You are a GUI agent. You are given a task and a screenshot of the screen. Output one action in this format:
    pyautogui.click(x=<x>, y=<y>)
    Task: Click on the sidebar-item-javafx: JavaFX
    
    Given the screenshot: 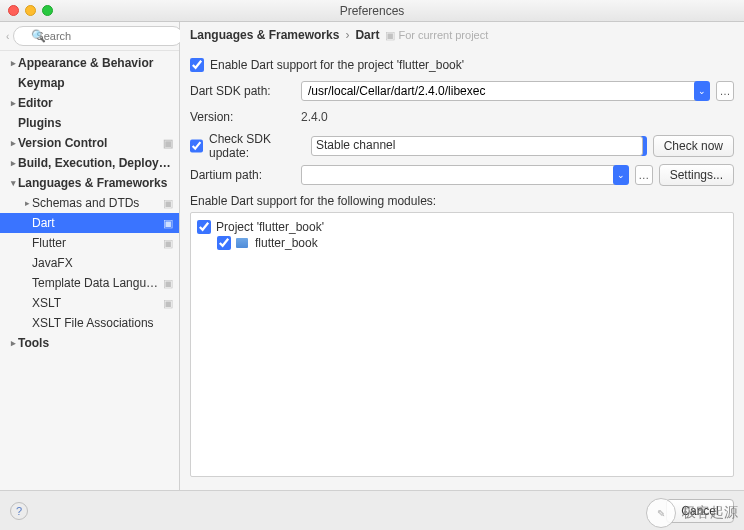 What is the action you would take?
    pyautogui.click(x=90, y=263)
    